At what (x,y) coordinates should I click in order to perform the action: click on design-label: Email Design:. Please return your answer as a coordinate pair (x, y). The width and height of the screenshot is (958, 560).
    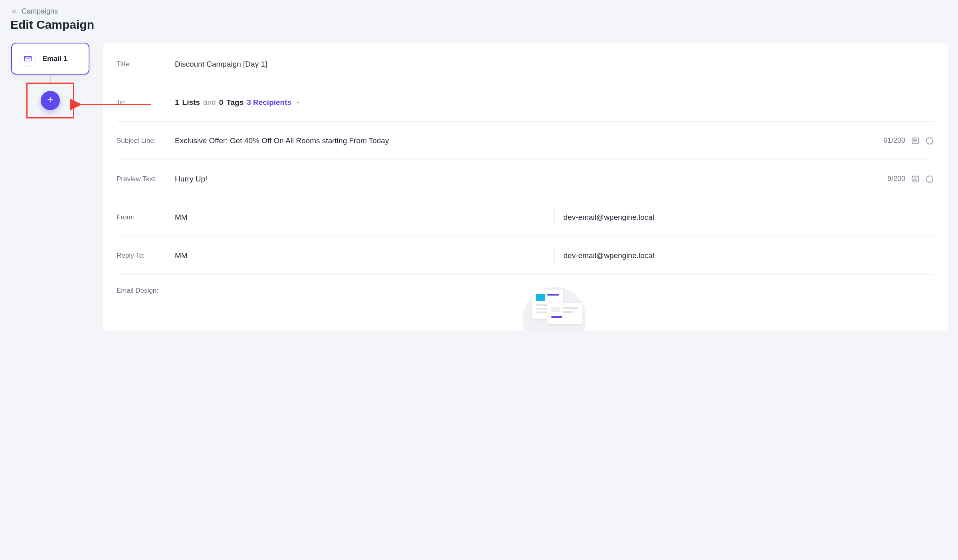
    Looking at the image, I should click on (146, 291).